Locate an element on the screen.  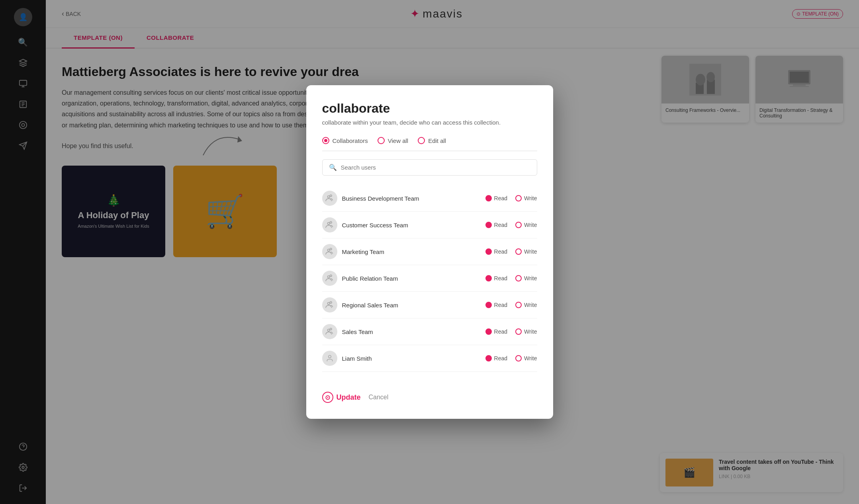
team-name: Customer Success Team is located at coordinates (411, 225).